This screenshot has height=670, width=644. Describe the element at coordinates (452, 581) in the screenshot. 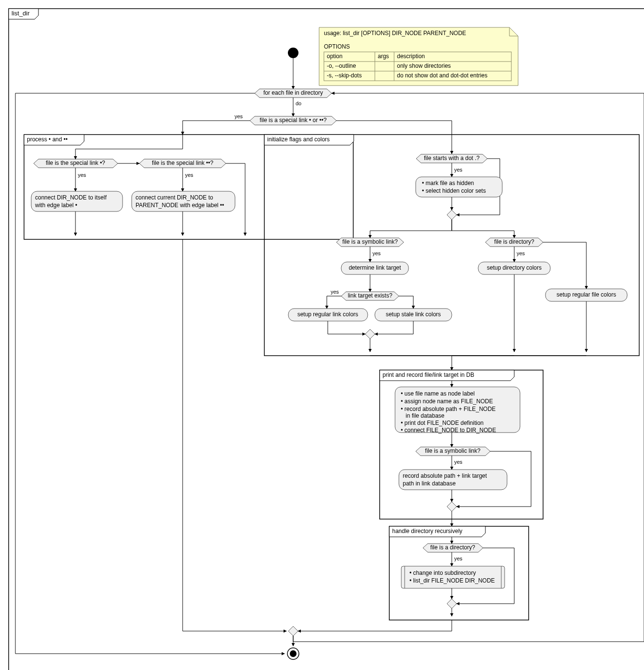

I see `svg-text: • list_dir FILE_NODE DIR_NODE` at that location.